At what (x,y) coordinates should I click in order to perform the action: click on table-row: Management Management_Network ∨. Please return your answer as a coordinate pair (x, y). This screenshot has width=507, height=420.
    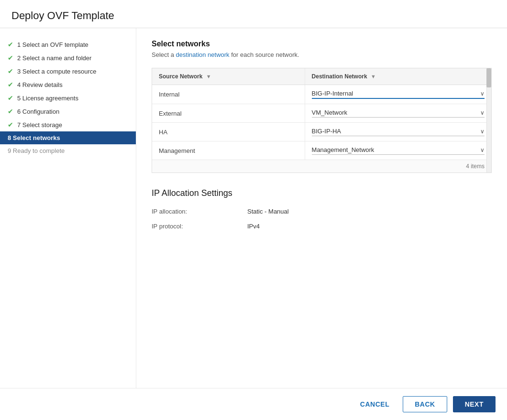
    Looking at the image, I should click on (321, 151).